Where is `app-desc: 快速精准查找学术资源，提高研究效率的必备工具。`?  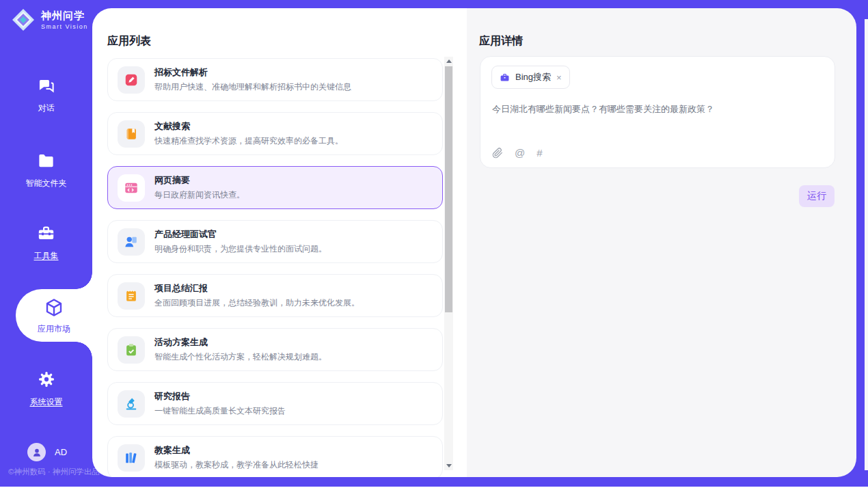
app-desc: 快速精准查找学术资源，提高研究效率的必备工具。 is located at coordinates (249, 141).